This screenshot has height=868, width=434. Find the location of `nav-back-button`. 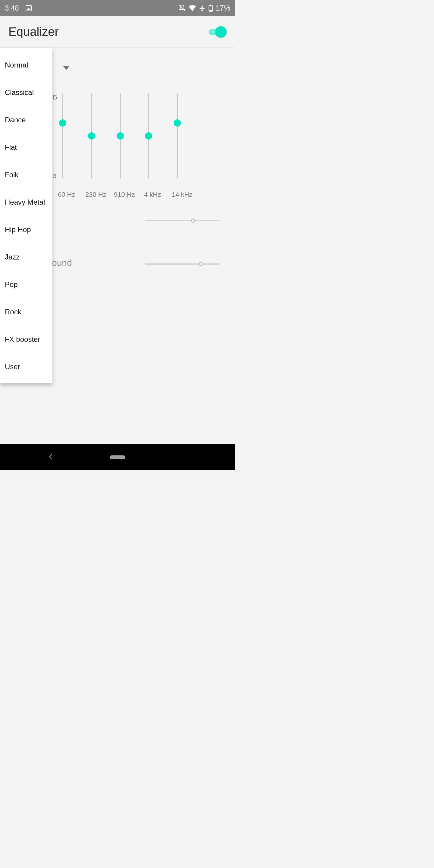

nav-back-button is located at coordinates (51, 457).